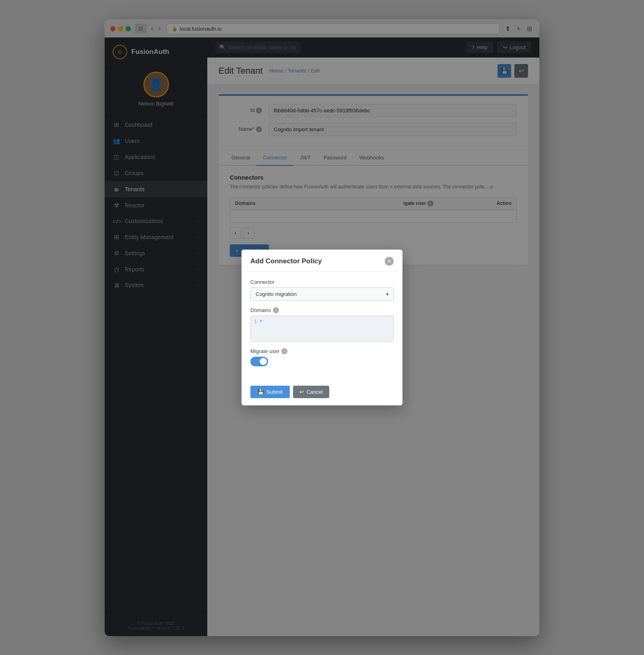  I want to click on submit-label: Submit, so click(275, 392).